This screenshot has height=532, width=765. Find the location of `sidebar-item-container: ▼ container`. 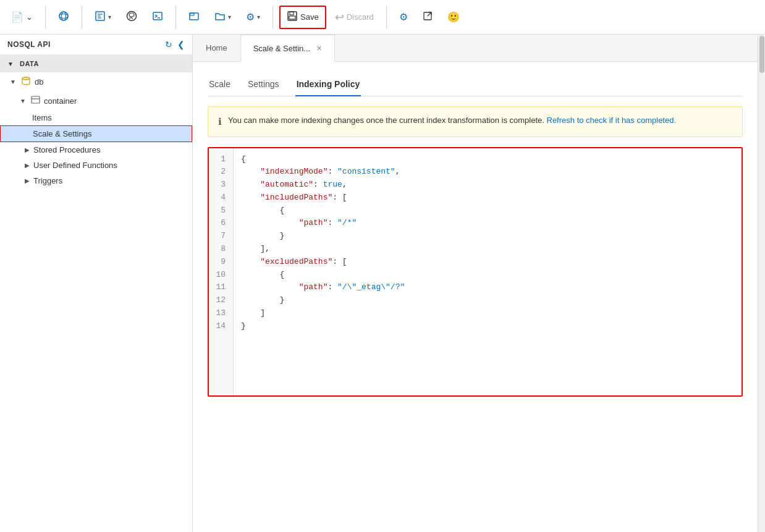

sidebar-item-container: ▼ container is located at coordinates (96, 101).